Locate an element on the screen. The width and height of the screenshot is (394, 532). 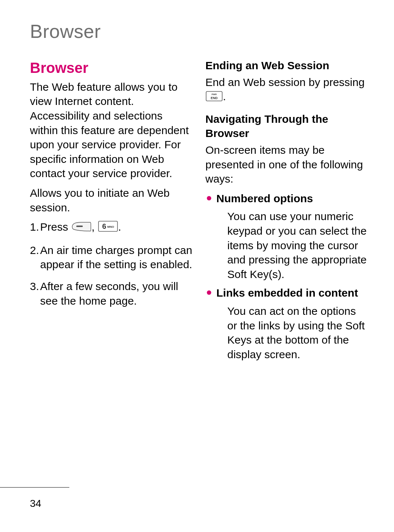
bullet-links-embedded: Links embedded in content You can act on… is located at coordinates (287, 324).